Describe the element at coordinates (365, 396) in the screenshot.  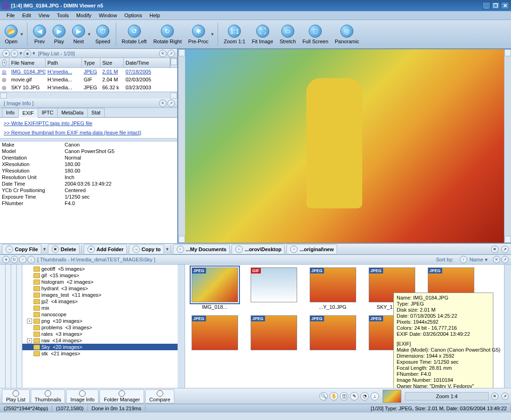
I see `color-tool-icon: ◔` at that location.